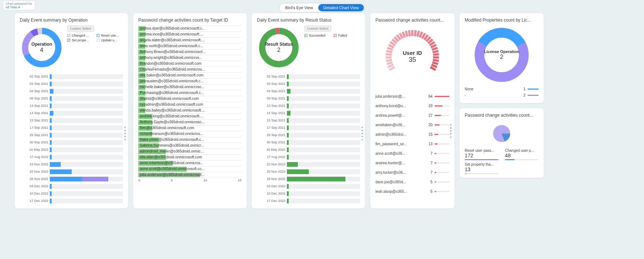  I want to click on tab-detailed-chart: Detailed Chart View, so click(341, 8).